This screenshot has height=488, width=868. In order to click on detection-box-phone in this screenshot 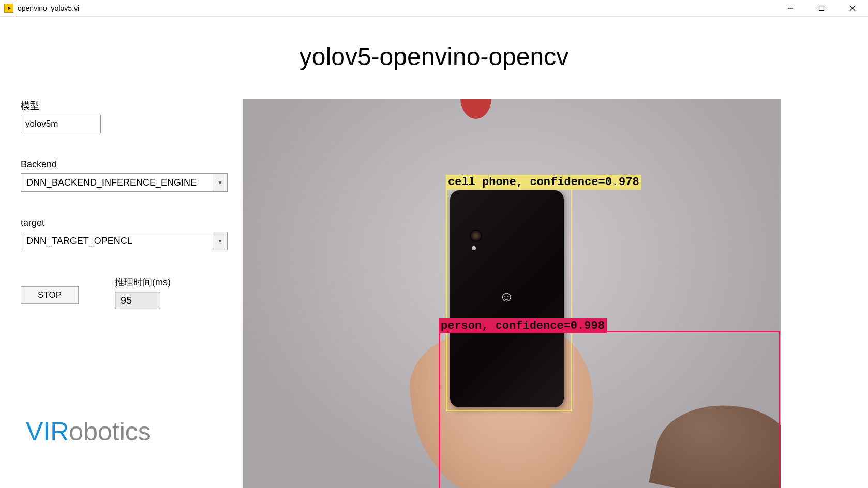, I will do `click(509, 299)`.